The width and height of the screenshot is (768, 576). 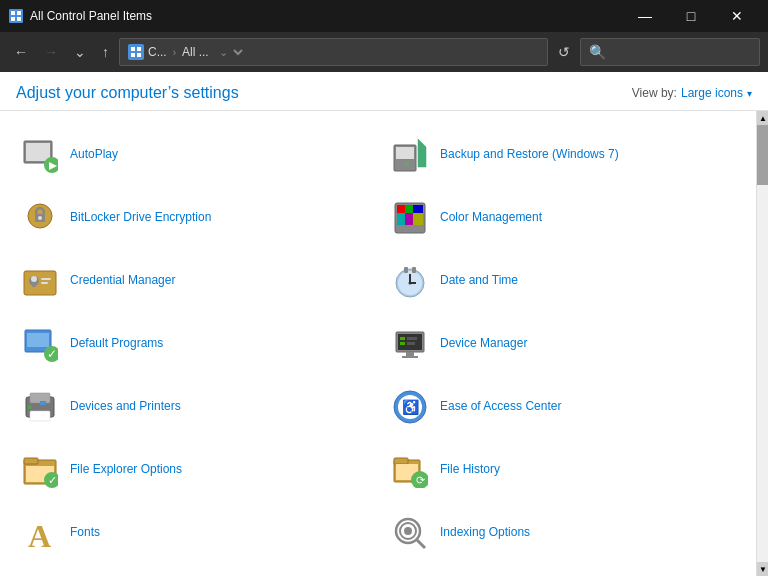 What do you see at coordinates (691, 16) in the screenshot?
I see `maximize-button: □` at bounding box center [691, 16].